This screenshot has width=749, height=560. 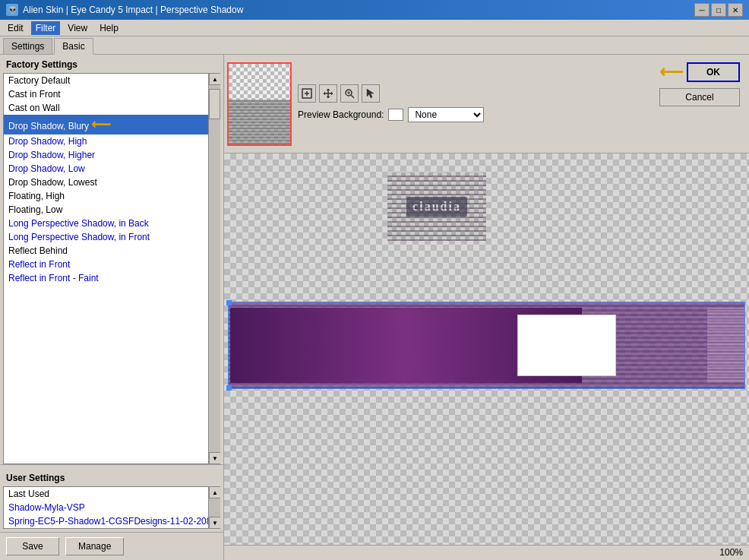 What do you see at coordinates (106, 94) in the screenshot?
I see `list-item-cast-in-front: Cast in Front` at bounding box center [106, 94].